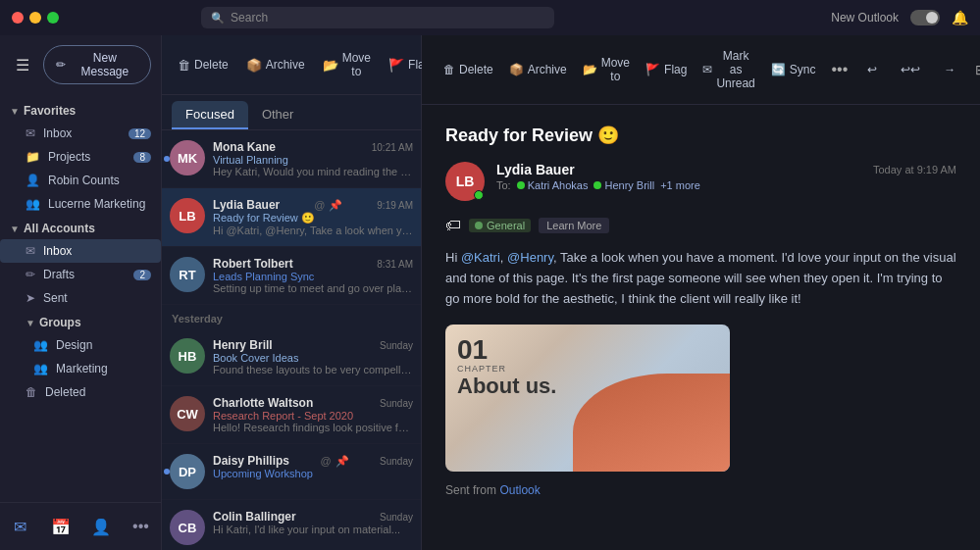  I want to click on email-item-colin-ballinger: CB Colin Ballinger Sunday Hi Katri, I'd …, so click(291, 525).